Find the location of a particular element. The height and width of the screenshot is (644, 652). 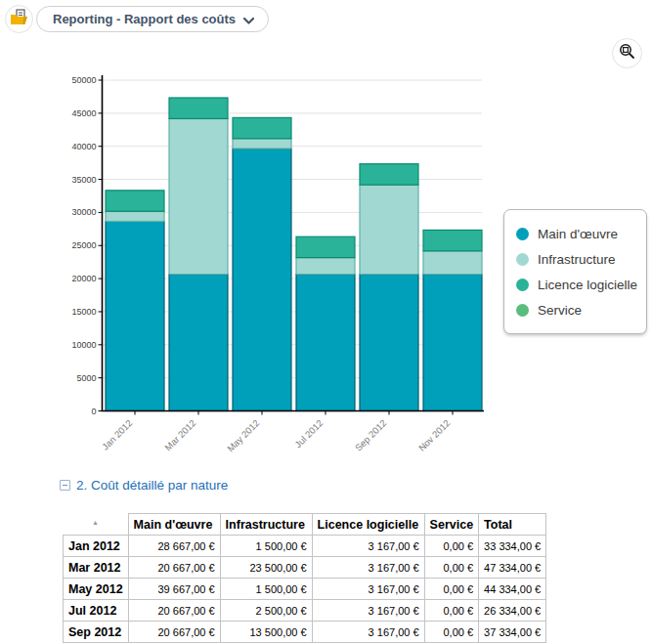

cell-0-2: 3 167,00 € is located at coordinates (368, 546).